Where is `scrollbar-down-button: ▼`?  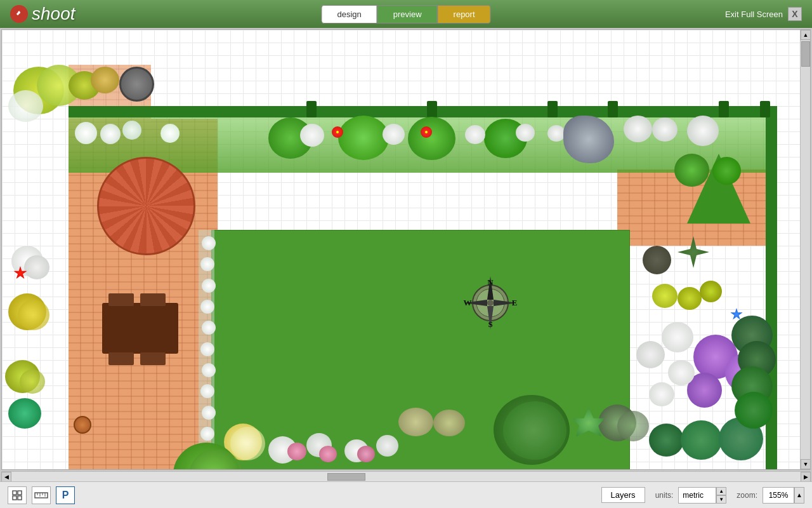
scrollbar-down-button: ▼ is located at coordinates (806, 464).